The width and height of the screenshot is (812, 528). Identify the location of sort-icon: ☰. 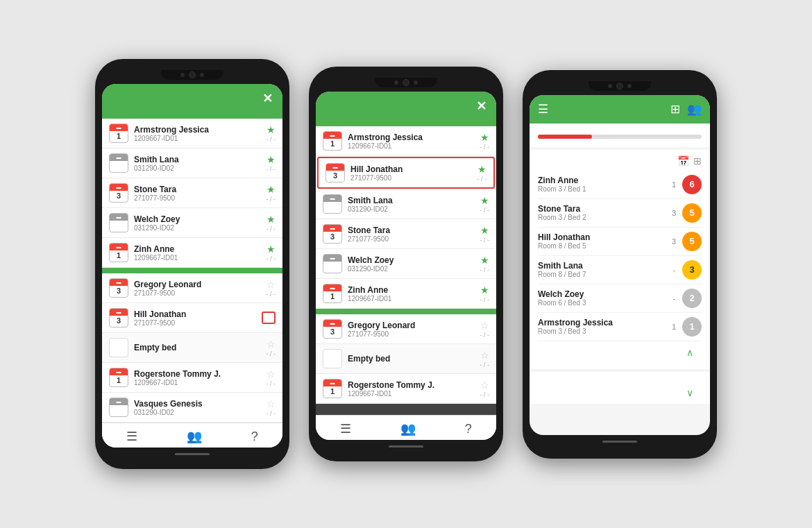
(132, 436).